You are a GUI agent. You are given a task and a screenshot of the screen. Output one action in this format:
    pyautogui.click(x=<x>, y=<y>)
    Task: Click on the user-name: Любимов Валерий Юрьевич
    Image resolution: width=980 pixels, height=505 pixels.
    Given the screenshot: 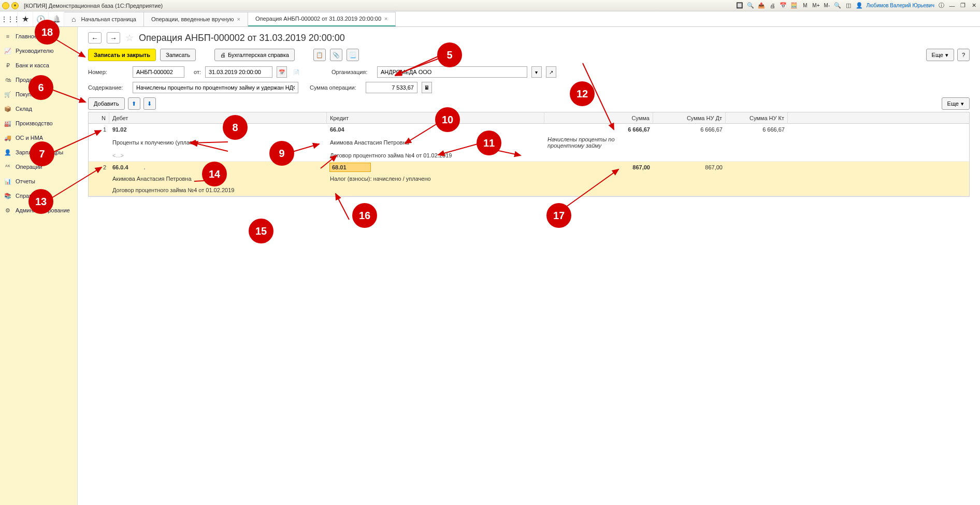 What is the action you would take?
    pyautogui.click(x=900, y=5)
    